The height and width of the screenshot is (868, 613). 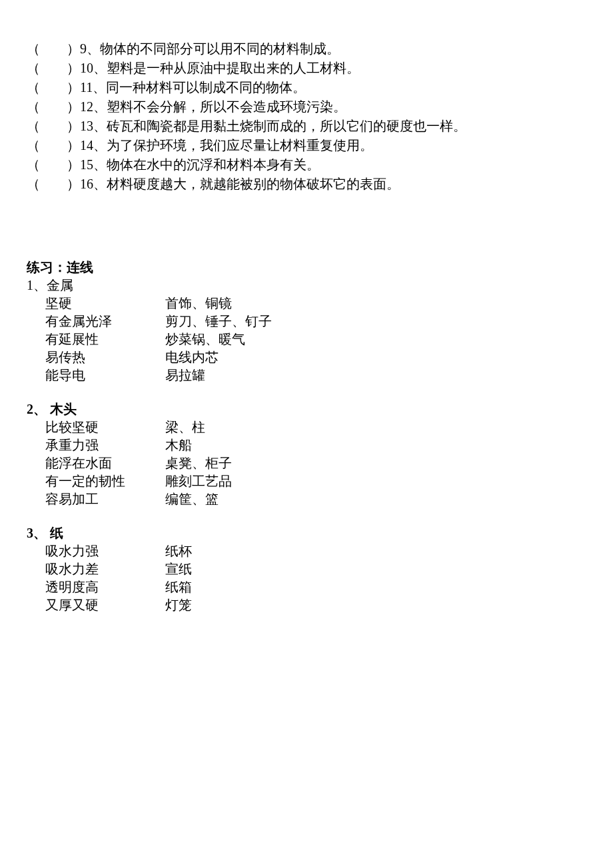 What do you see at coordinates (306, 428) in the screenshot?
I see `match-row: 比较坚硬 梁、柱` at bounding box center [306, 428].